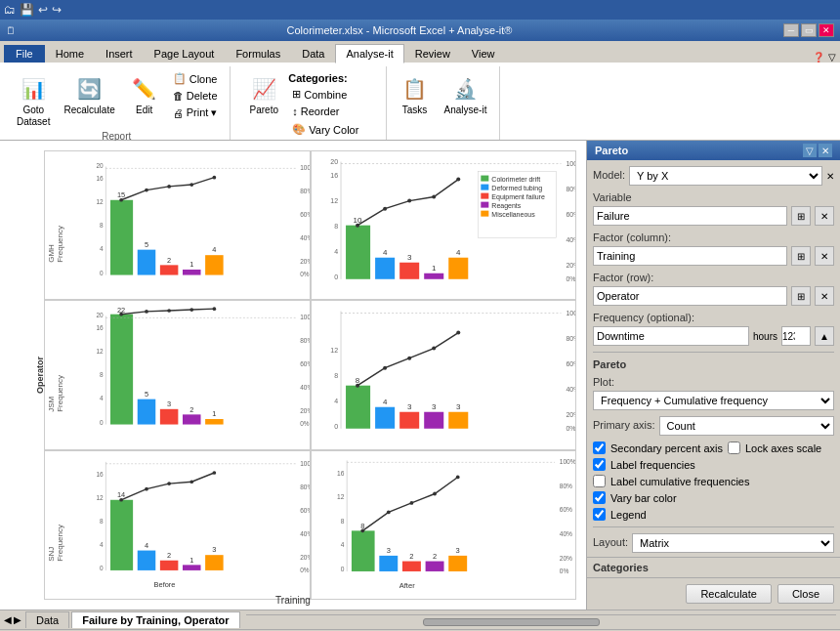  Describe the element at coordinates (644, 498) in the screenshot. I see `cb-vary-bar-label: Vary bar color` at that location.